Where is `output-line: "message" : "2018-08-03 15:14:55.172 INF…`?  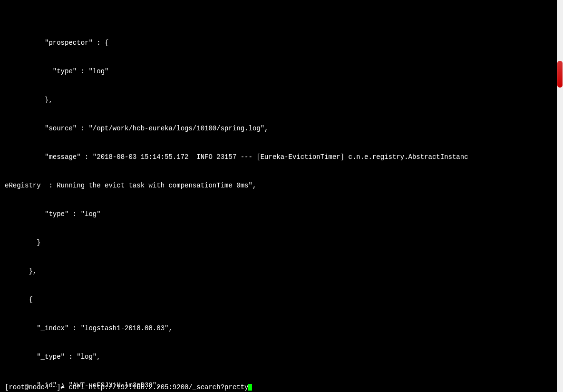
output-line: "message" : "2018-08-03 15:14:55.172 INF… is located at coordinates (279, 157).